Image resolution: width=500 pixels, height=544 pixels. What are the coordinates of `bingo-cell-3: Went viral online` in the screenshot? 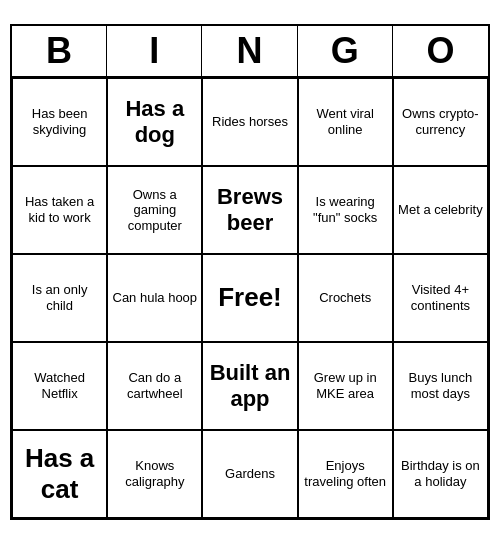 It's located at (346, 122).